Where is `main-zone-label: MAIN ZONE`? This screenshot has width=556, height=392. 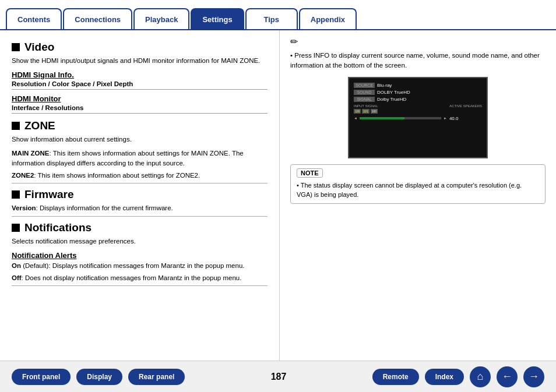 main-zone-label: MAIN ZONE is located at coordinates (30, 153).